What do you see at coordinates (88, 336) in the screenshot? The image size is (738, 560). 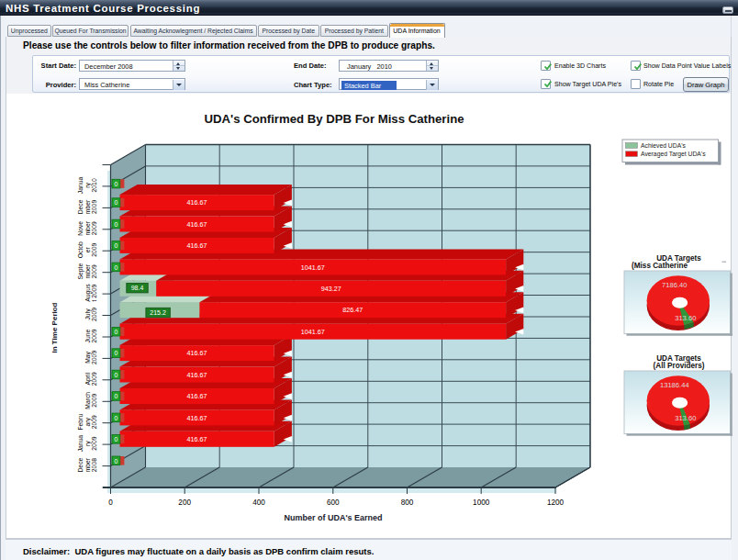 I see `svg-text: June` at bounding box center [88, 336].